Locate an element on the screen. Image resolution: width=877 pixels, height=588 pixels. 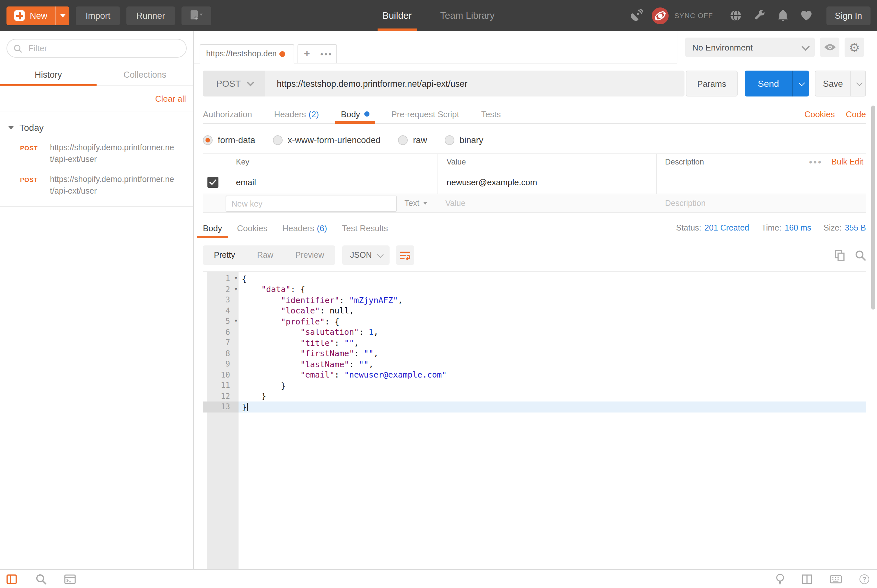
code-line-content: "firstName": "", is located at coordinates (552, 353).